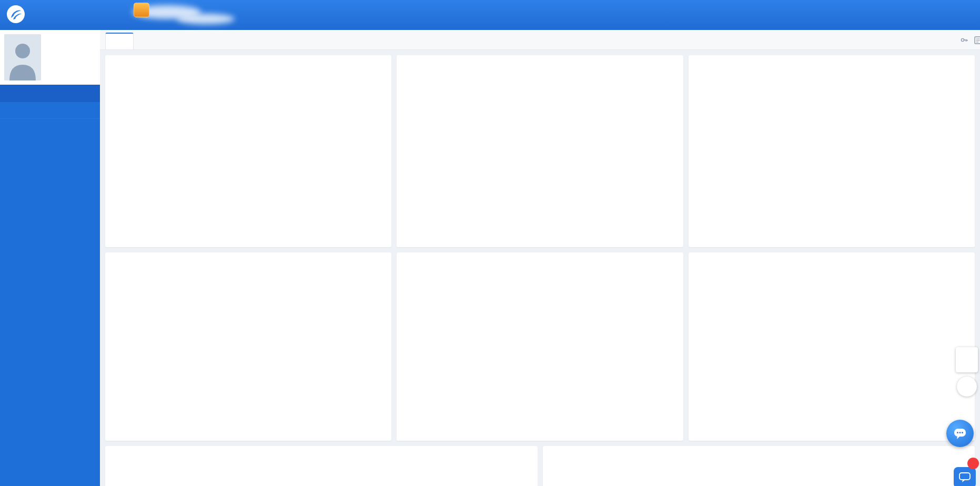 This screenshot has width=980, height=486. I want to click on panel-my-applications, so click(248, 151).